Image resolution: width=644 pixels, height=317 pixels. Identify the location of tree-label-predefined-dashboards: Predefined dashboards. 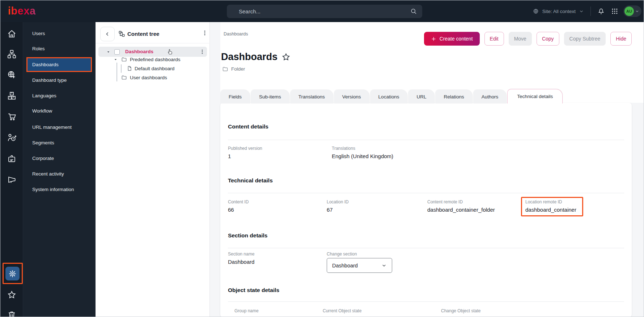
(155, 59).